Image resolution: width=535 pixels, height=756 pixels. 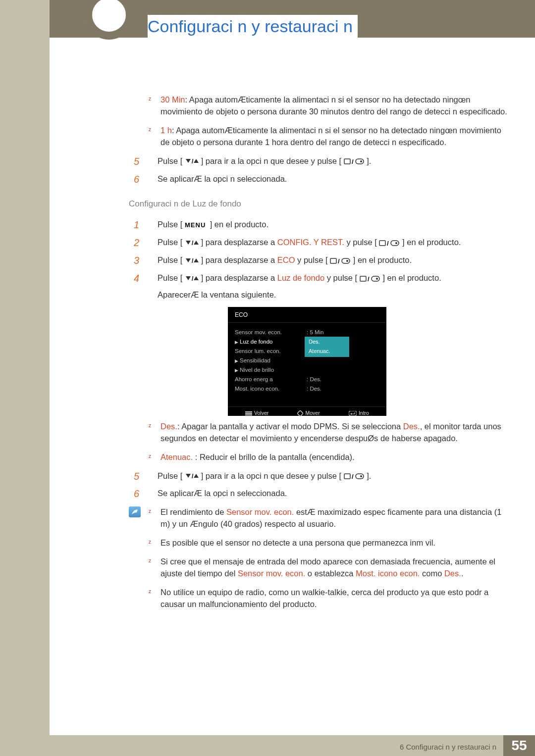 What do you see at coordinates (320, 243) in the screenshot?
I see `backlight-step-2: 2 Pulse [ / ] para desplazarse a CONFIG.…` at bounding box center [320, 243].